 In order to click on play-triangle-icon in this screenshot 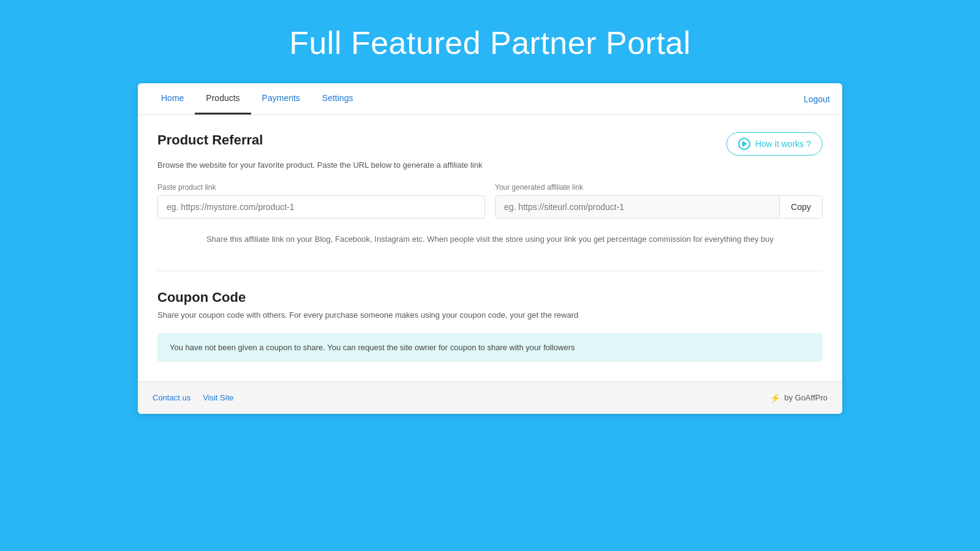, I will do `click(745, 144)`.